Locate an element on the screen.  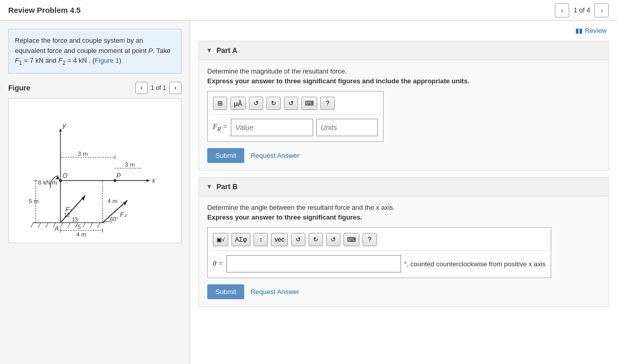
matrix-button: ▣√ is located at coordinates (221, 240).